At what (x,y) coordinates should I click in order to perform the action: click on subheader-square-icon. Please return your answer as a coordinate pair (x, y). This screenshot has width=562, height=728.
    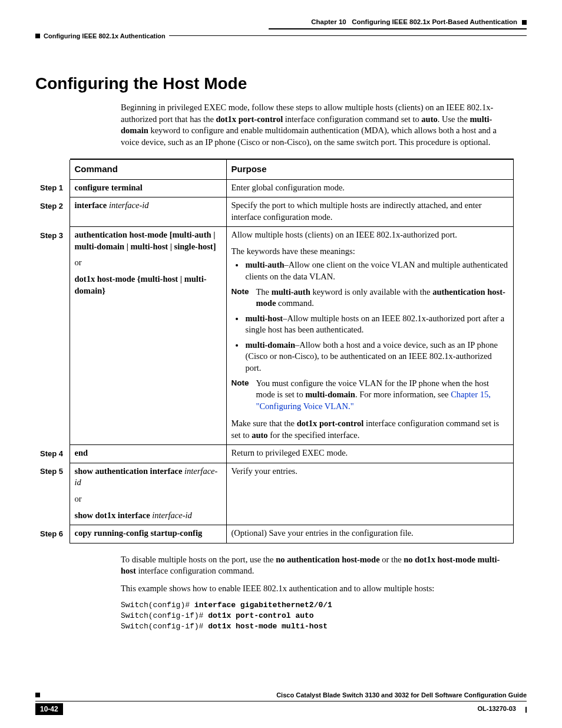
    Looking at the image, I should click on (38, 36).